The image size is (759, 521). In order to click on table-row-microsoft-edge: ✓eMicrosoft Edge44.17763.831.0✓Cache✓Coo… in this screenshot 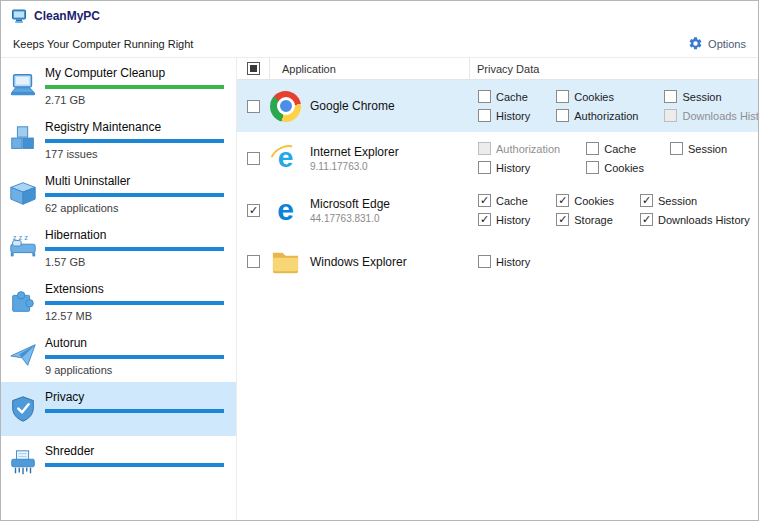, I will do `click(498, 210)`.